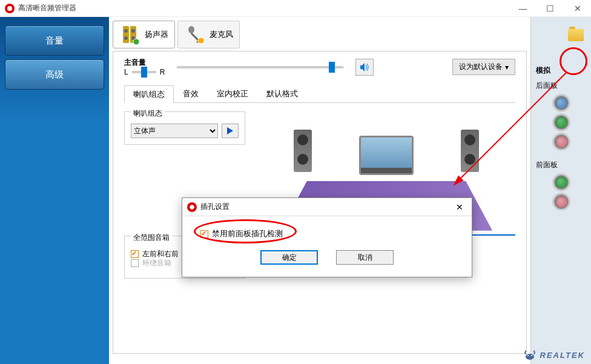 This screenshot has width=591, height=364. I want to click on checkbox-disable-front-jack-detection: 禁用前面板插孔检测, so click(327, 234).